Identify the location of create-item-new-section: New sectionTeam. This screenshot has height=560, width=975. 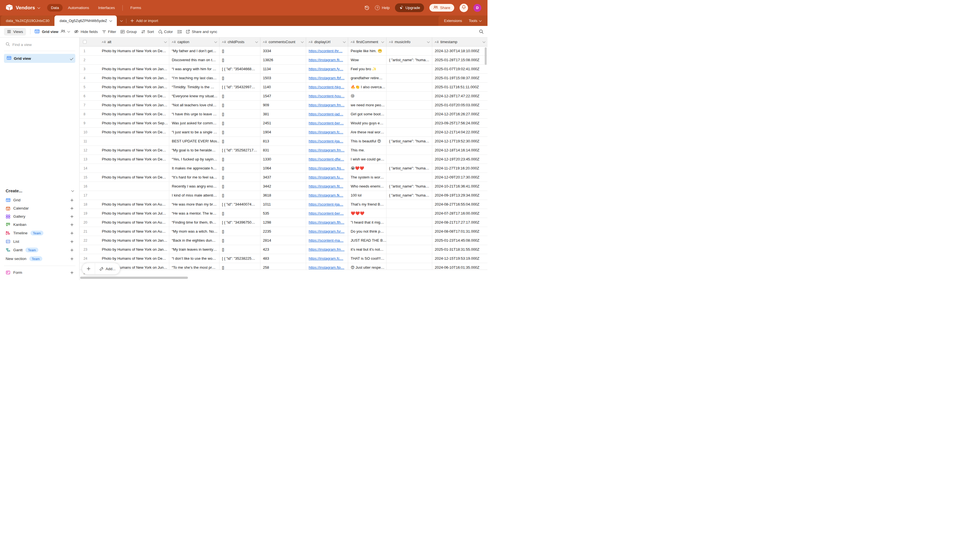
(40, 258).